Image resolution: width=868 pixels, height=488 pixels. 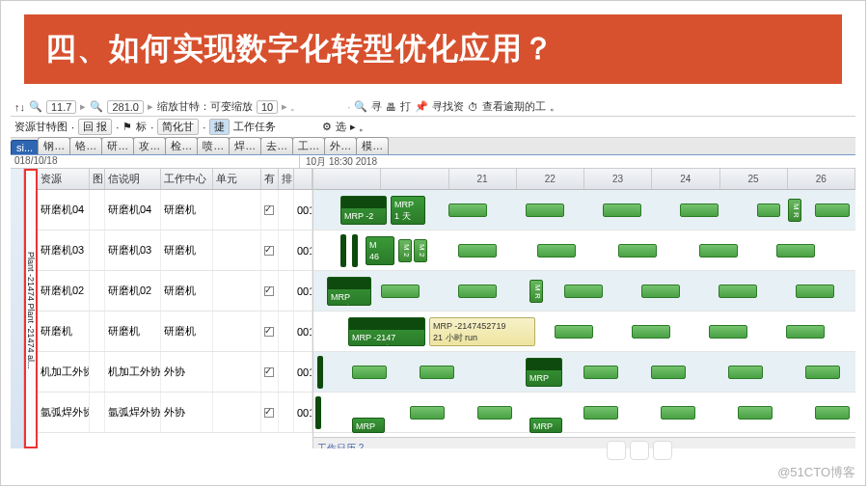 I want to click on col-seq: 排, so click(x=286, y=179).